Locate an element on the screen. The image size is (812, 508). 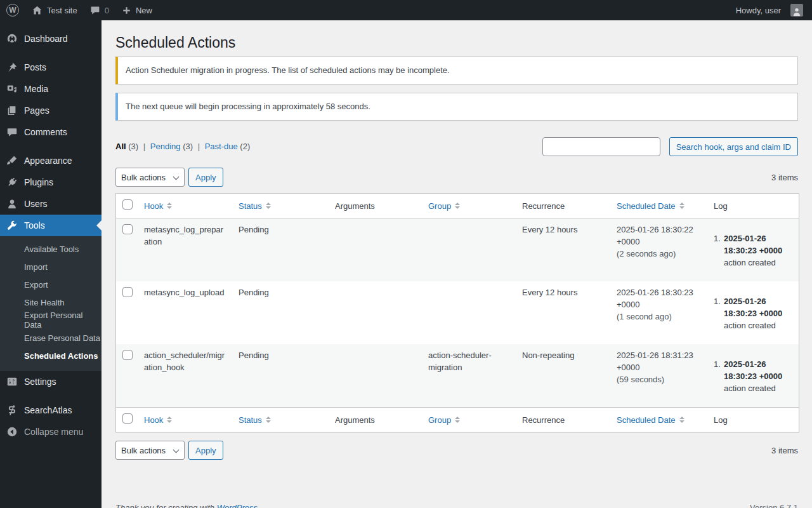
sidebar-item-dashboard: Dashboard is located at coordinates (51, 39).